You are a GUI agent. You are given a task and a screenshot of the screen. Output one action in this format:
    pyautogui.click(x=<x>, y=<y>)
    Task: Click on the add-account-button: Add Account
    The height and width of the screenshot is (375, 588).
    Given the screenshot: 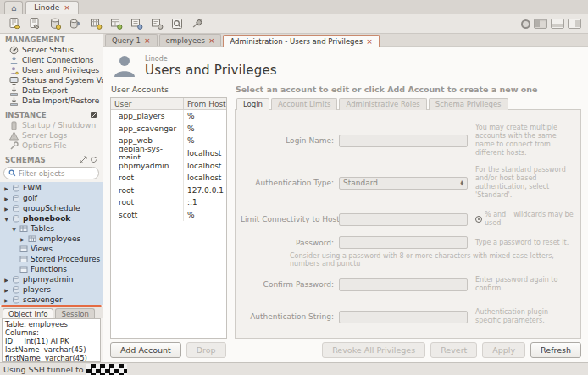 What is the action you would take?
    pyautogui.click(x=146, y=350)
    